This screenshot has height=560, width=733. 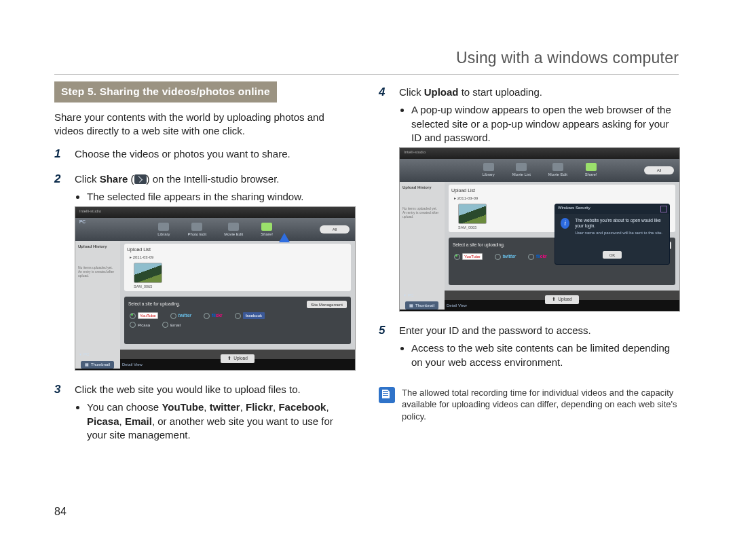 I want to click on step-3: 3 Click the web site you would like to u…, so click(x=204, y=414).